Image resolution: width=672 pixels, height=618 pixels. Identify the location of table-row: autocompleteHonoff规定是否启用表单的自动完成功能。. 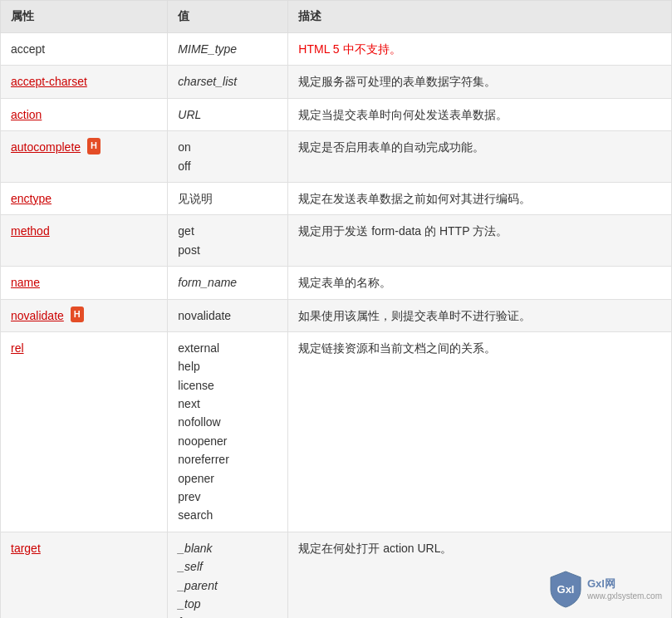
(336, 157).